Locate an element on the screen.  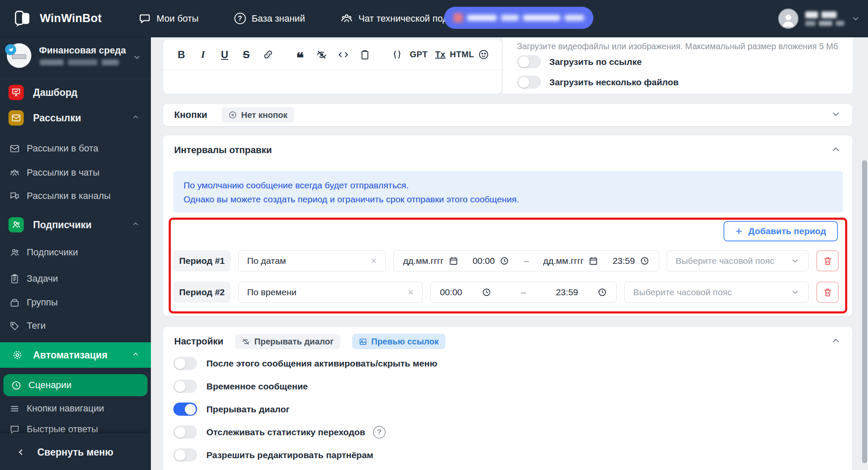
variables-button is located at coordinates (397, 55).